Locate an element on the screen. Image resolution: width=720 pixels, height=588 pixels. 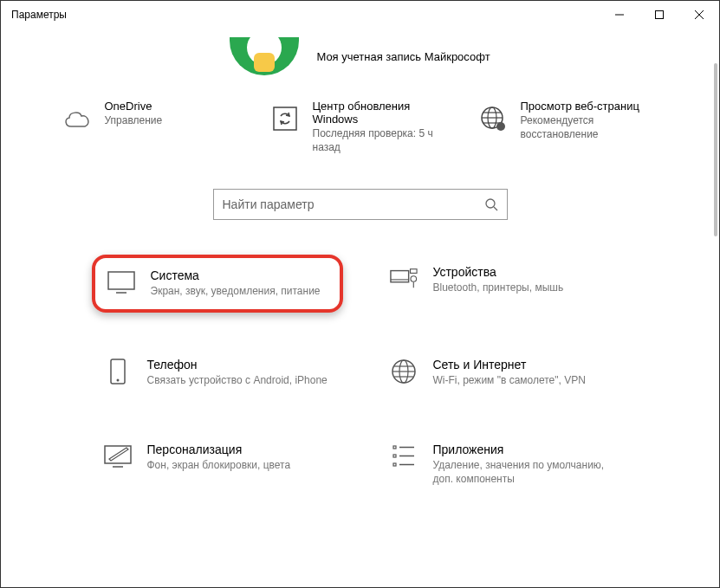
titlebar: Параметры is located at coordinates (360, 15).